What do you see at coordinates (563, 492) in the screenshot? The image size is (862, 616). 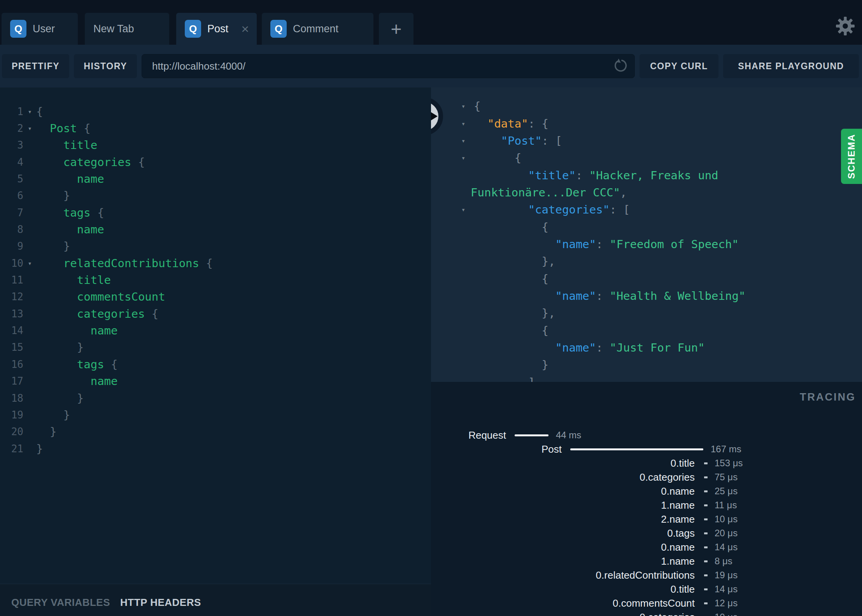 I see `tracing-resolver-label: 0.name` at bounding box center [563, 492].